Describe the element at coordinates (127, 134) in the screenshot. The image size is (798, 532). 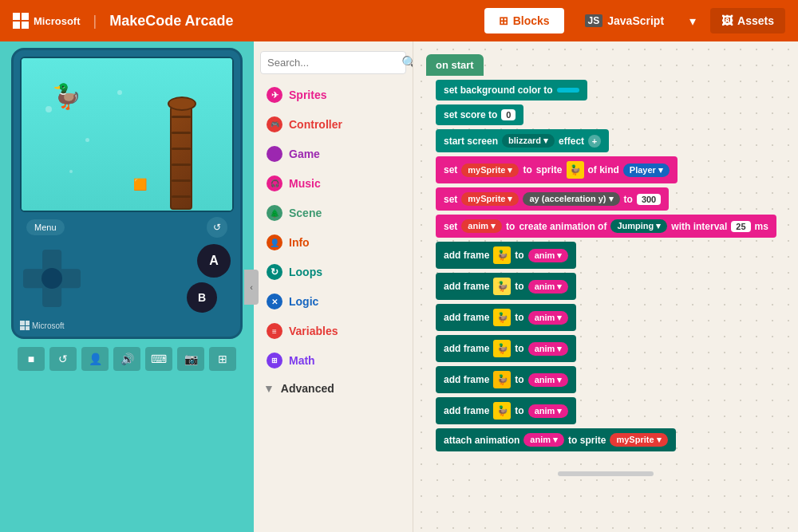
I see `game-screen: 🦆 🟧` at that location.